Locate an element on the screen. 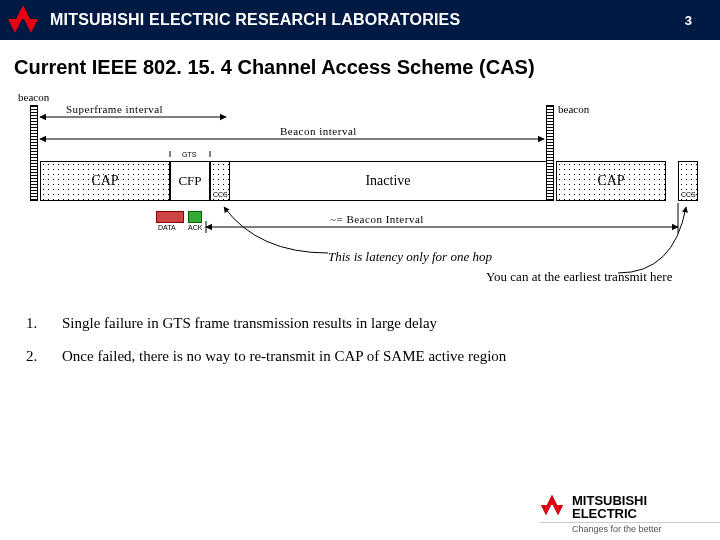  page-number: 3 is located at coordinates (688, 20).